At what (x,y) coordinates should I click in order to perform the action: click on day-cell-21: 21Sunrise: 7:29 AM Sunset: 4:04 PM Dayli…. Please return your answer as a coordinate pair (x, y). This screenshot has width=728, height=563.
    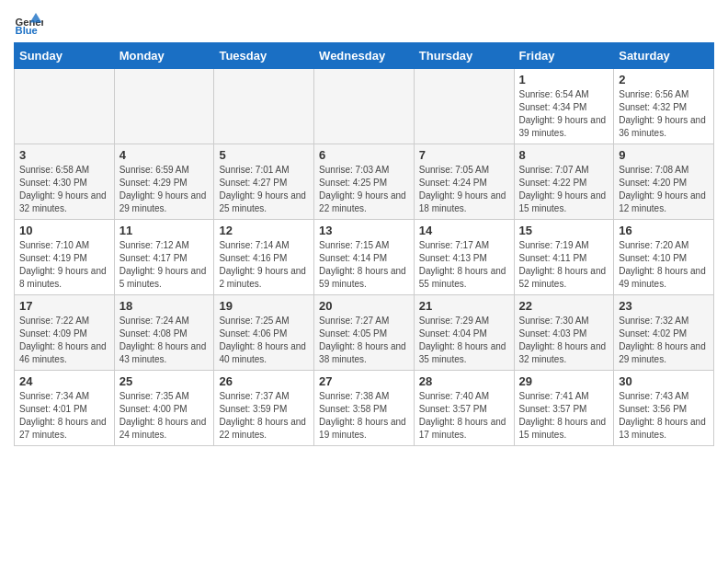
    Looking at the image, I should click on (463, 333).